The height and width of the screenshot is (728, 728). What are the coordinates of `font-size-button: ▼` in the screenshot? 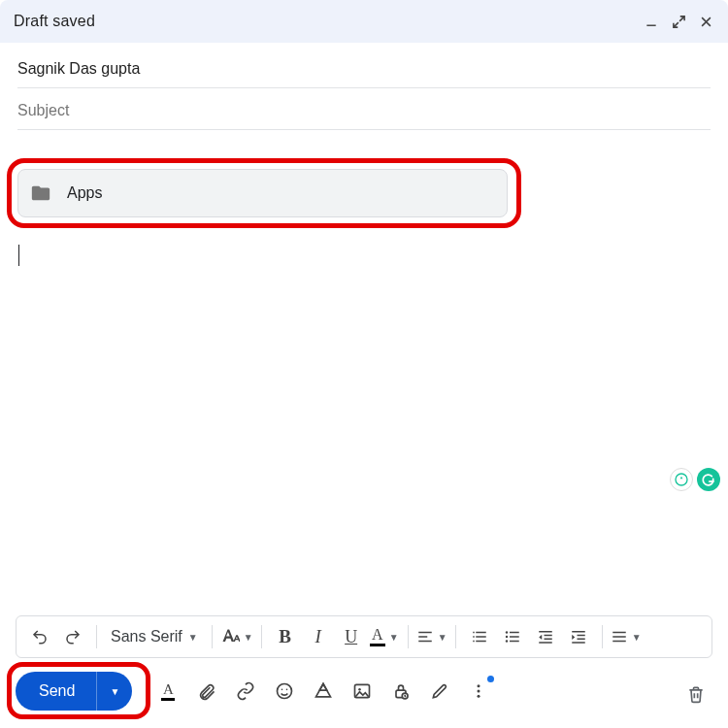 It's located at (237, 637).